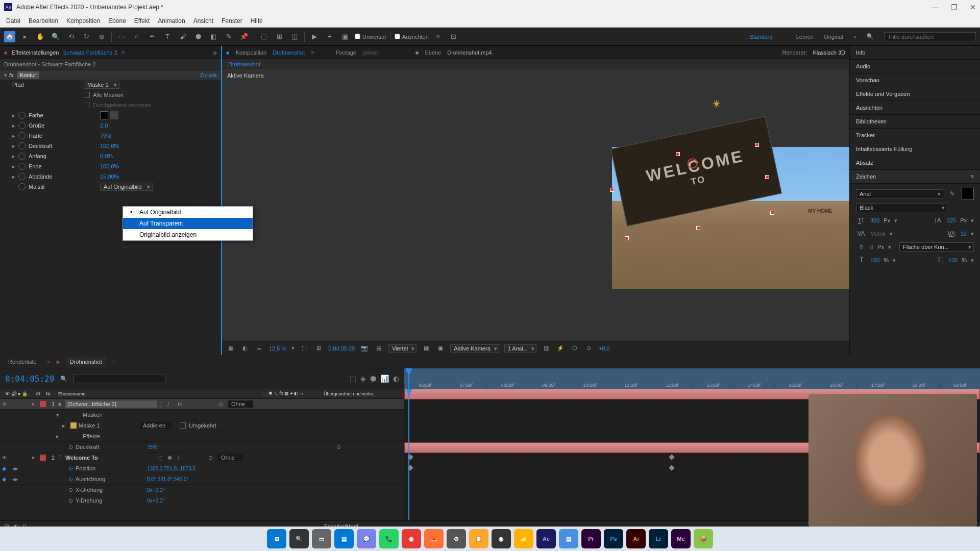  Describe the element at coordinates (215, 53) in the screenshot. I see `panel-menu-icon: »` at that location.